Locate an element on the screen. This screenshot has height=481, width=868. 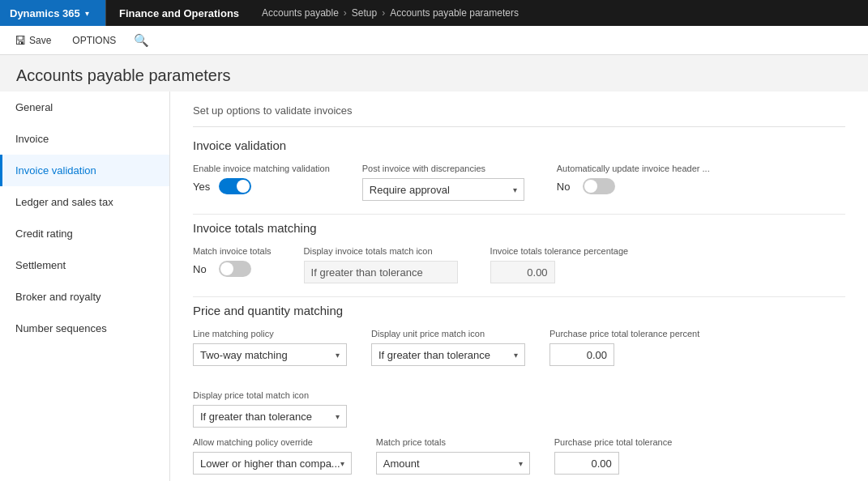
post-invoice-chevron-icon: ▾ is located at coordinates (515, 189).